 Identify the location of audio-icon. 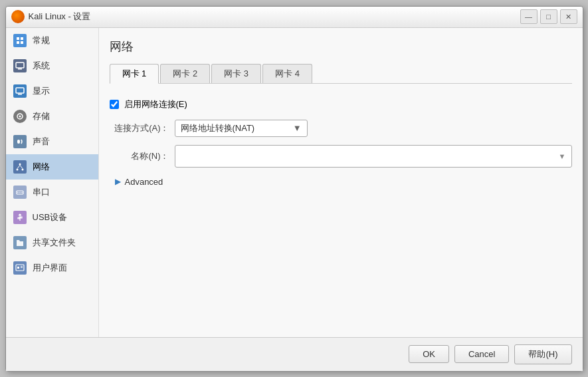
(20, 142).